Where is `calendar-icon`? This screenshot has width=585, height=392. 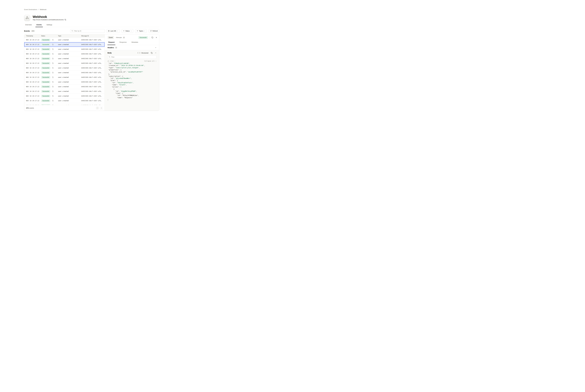 calendar-icon is located at coordinates (109, 31).